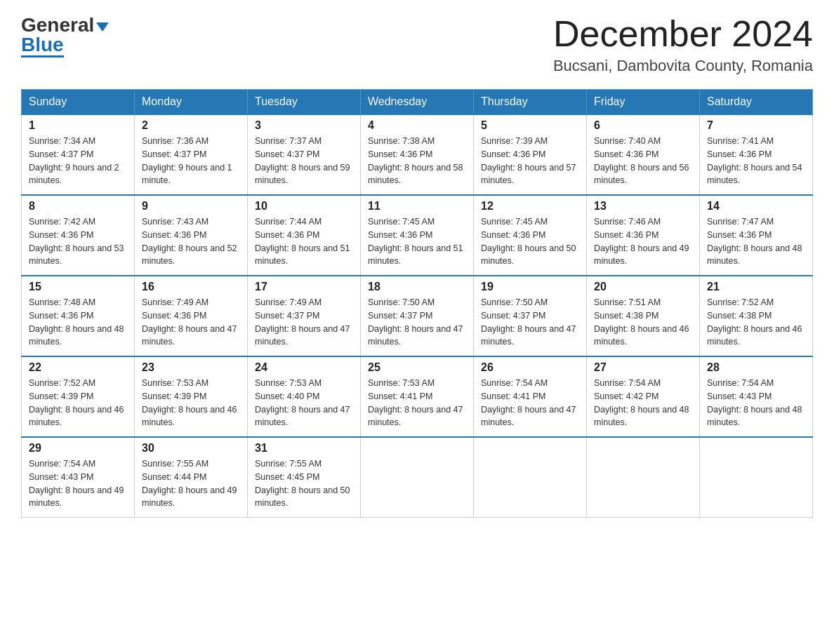  What do you see at coordinates (417, 236) in the screenshot?
I see `calendar-cell: 11 Sunrise: 7:45 AM Sunset: 4:36 PM Dayl…` at bounding box center [417, 236].